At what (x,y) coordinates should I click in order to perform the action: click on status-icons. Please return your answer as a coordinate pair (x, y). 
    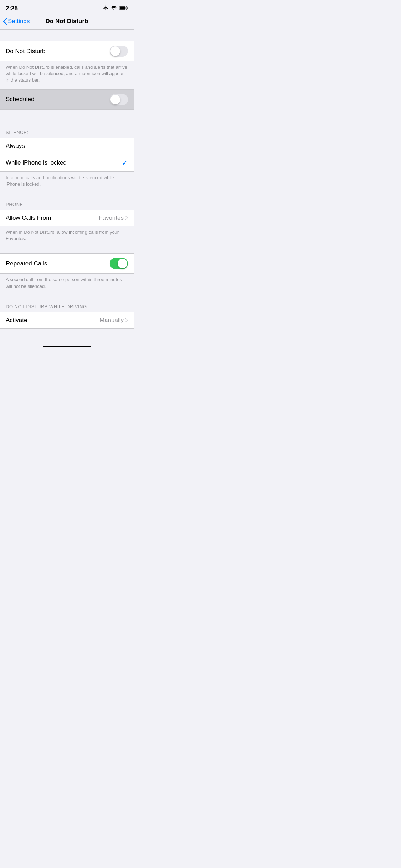
    Looking at the image, I should click on (115, 9).